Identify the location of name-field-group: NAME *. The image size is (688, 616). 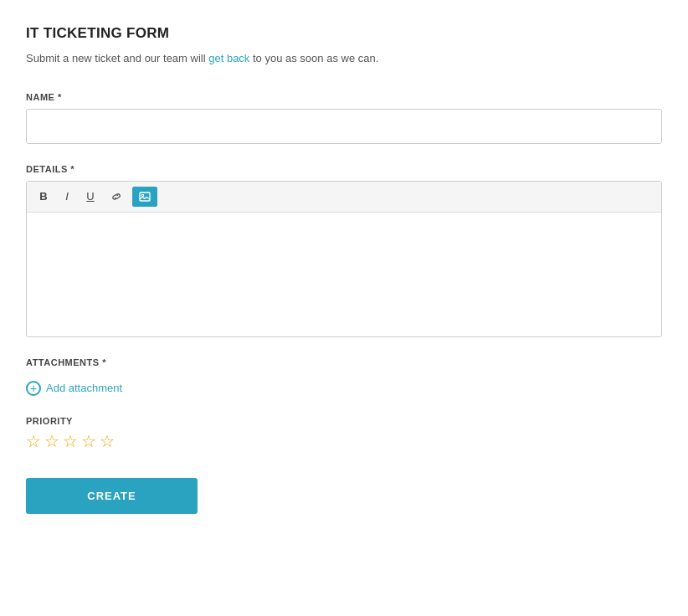
(344, 118).